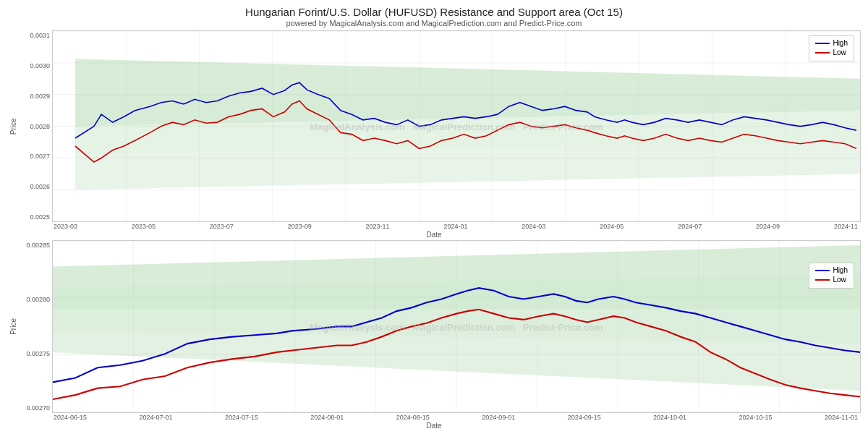  What do you see at coordinates (35, 187) in the screenshot?
I see `chart1-ytick5: 0.0026` at bounding box center [35, 187].